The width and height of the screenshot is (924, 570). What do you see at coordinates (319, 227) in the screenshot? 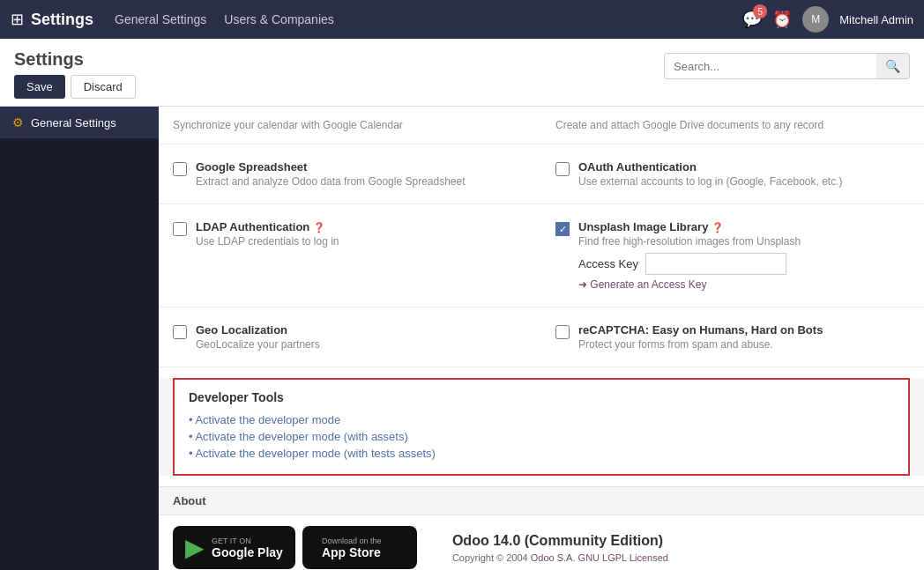
I see `ldap-help-icon: ❓` at bounding box center [319, 227].